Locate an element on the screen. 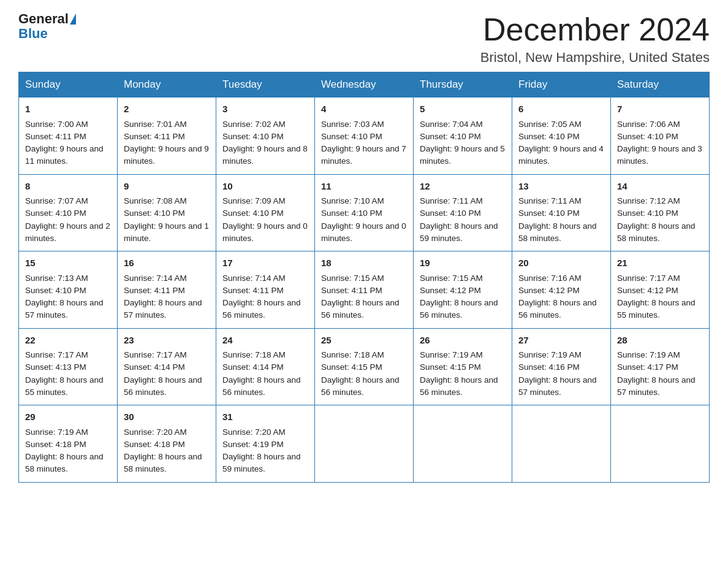 The height and width of the screenshot is (563, 728). title-area: December 2024 Bristol, New Hampshire, Un… is located at coordinates (595, 39).